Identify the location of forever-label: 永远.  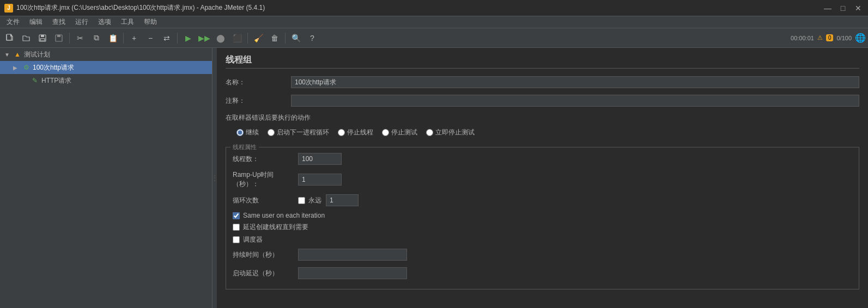
(315, 200).